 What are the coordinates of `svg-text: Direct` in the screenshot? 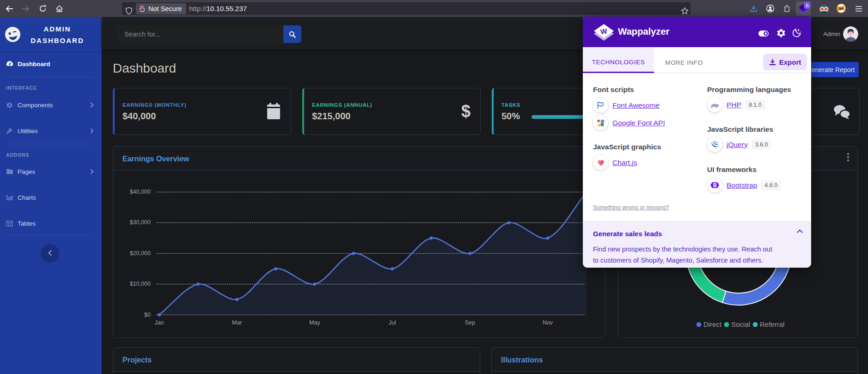 It's located at (713, 325).